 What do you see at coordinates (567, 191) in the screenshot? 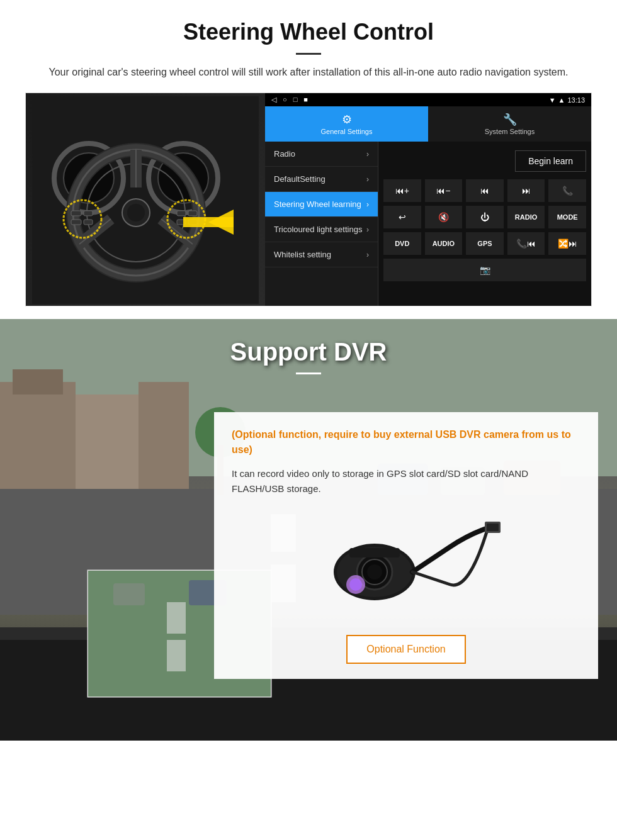
I see `ctrl-phone: 📞` at bounding box center [567, 191].